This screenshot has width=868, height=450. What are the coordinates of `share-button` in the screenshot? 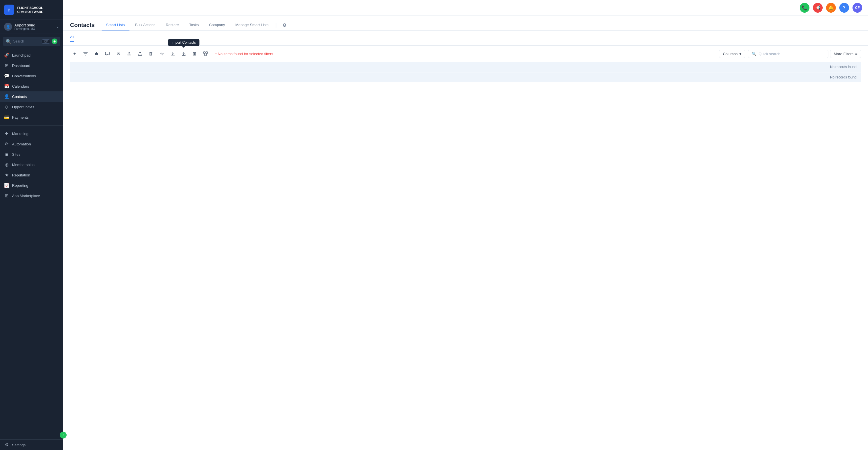 It's located at (140, 54).